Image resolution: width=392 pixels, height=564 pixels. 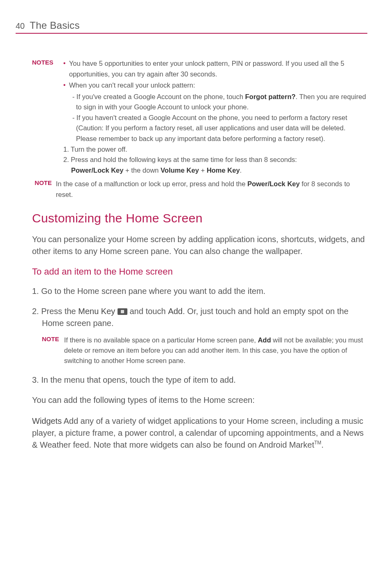 I want to click on trademark: TM, so click(x=318, y=443).